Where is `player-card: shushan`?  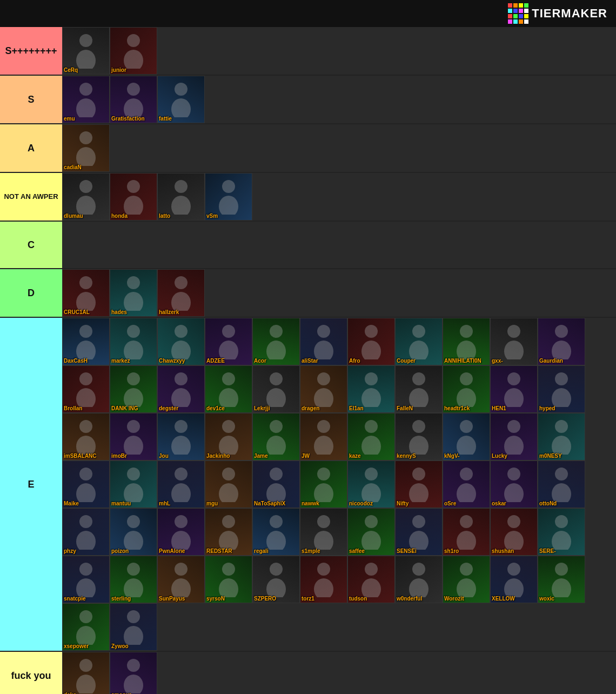 player-card: shushan is located at coordinates (514, 532).